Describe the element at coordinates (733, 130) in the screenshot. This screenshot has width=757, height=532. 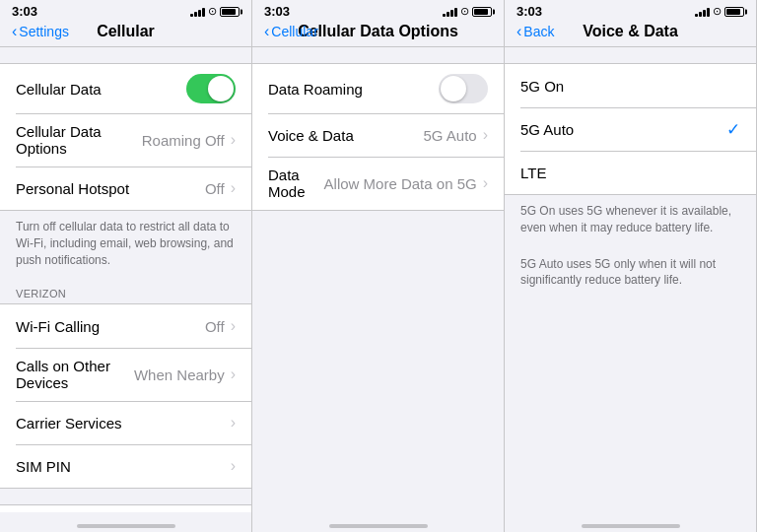
I see `checkmark-icon: ✓` at that location.